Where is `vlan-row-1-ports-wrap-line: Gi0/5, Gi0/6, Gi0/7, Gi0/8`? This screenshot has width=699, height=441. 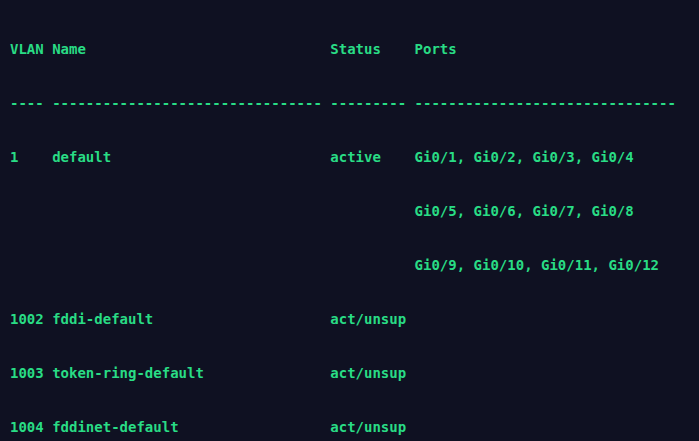 vlan-row-1-ports-wrap-line: Gi0/5, Gi0/6, Gi0/7, Gi0/8 is located at coordinates (354, 211).